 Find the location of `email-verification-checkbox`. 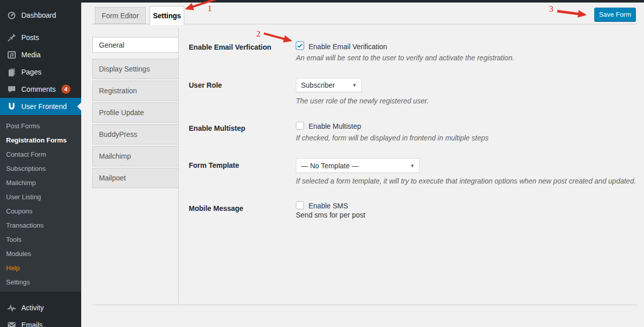

email-verification-checkbox is located at coordinates (300, 46).